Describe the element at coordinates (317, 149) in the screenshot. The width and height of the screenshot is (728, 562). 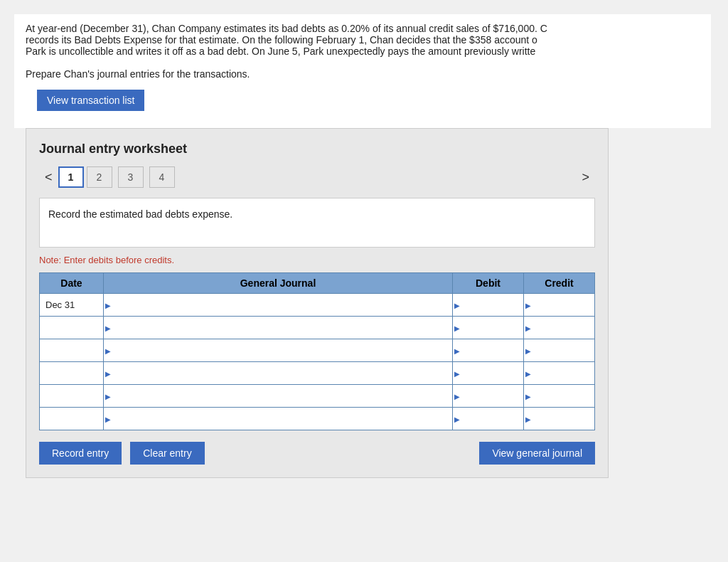
I see `worksheet-title: Journal entry worksheet` at that location.